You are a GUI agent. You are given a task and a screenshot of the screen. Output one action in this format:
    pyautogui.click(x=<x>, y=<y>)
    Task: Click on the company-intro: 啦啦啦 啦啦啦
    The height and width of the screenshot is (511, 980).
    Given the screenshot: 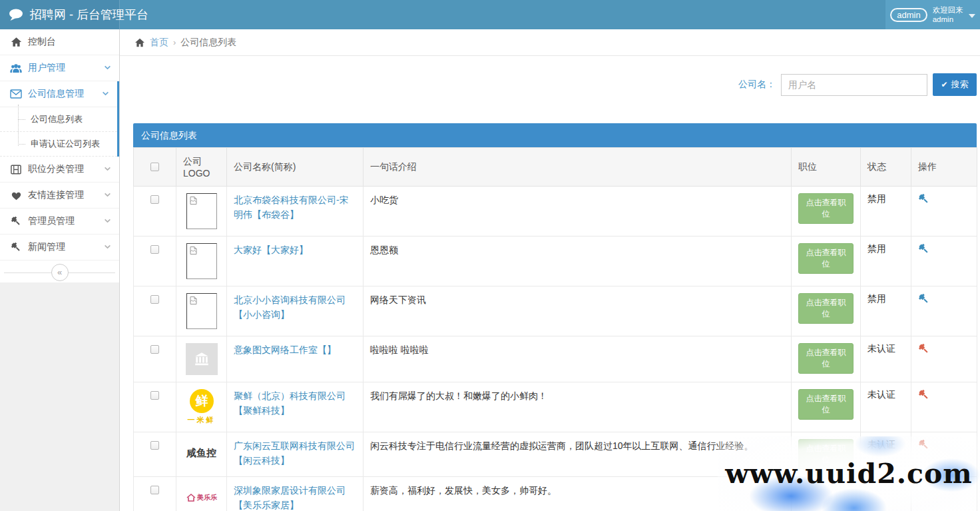 What is the action you would take?
    pyautogui.click(x=578, y=360)
    